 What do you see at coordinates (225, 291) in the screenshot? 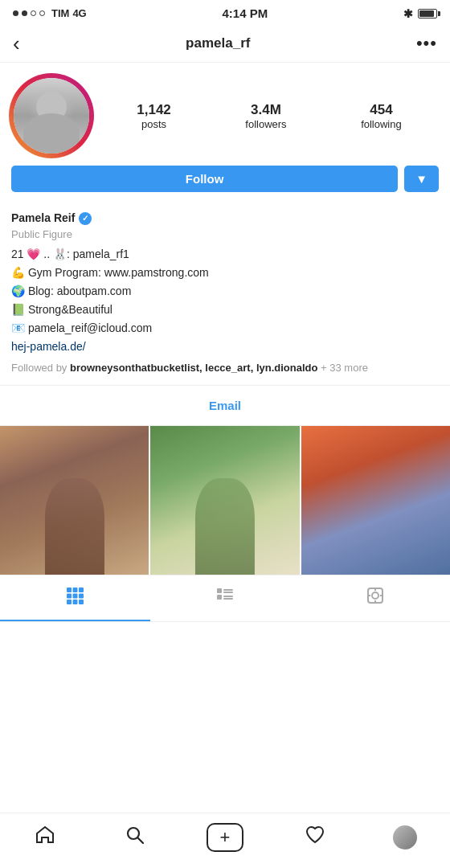
I see `bio-line-3: 🌍 Blog: aboutpam.com` at bounding box center [225, 291].